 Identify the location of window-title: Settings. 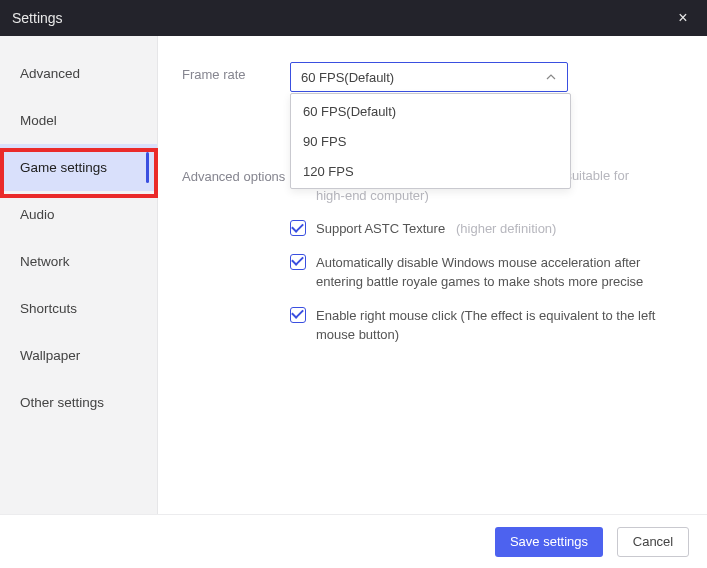
(342, 18).